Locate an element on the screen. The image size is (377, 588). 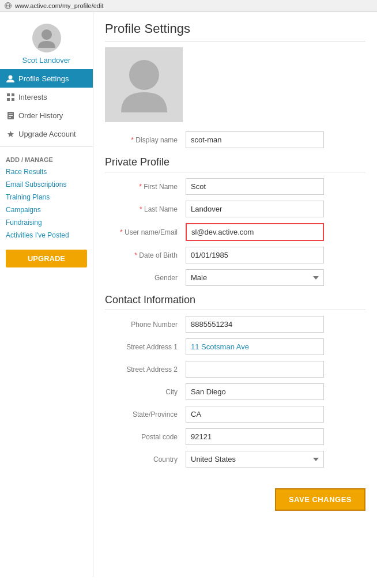
display-name-row: Display name is located at coordinates (235, 140).